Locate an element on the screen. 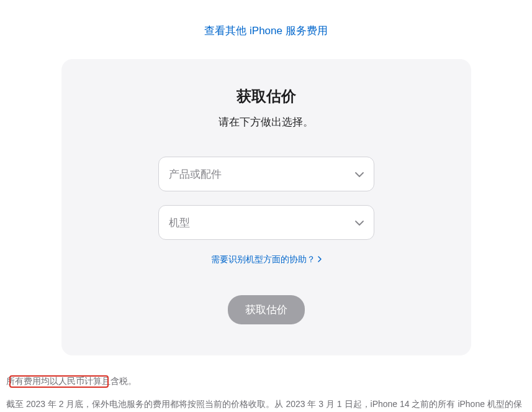  identify-model-help-link: 需要识别机型方面的协助？ is located at coordinates (266, 260).